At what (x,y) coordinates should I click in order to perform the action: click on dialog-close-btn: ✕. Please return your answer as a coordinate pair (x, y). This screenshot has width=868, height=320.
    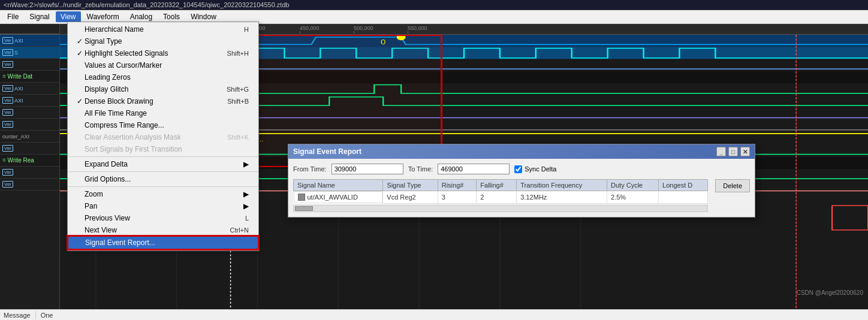
    Looking at the image, I should click on (745, 152).